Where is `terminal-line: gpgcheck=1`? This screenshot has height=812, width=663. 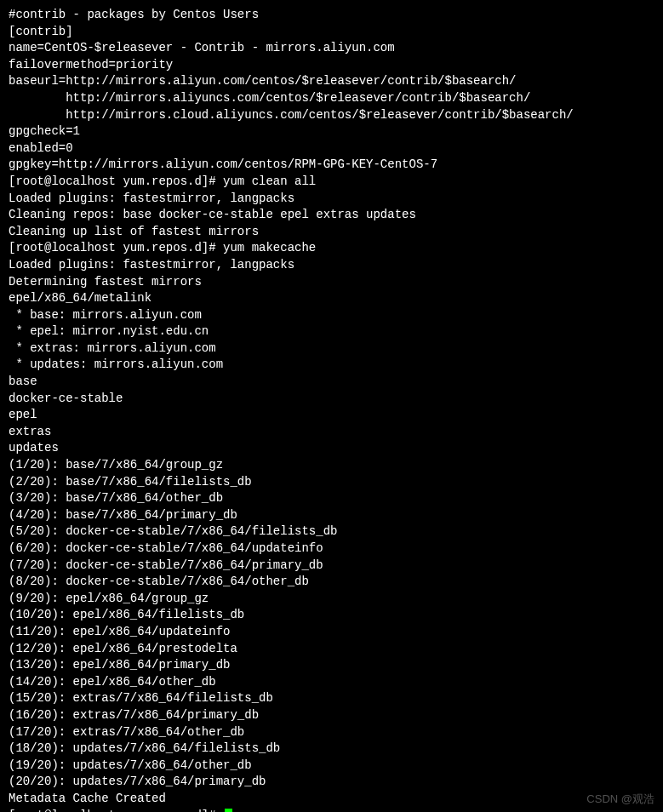
terminal-line: gpgcheck=1 is located at coordinates (332, 132).